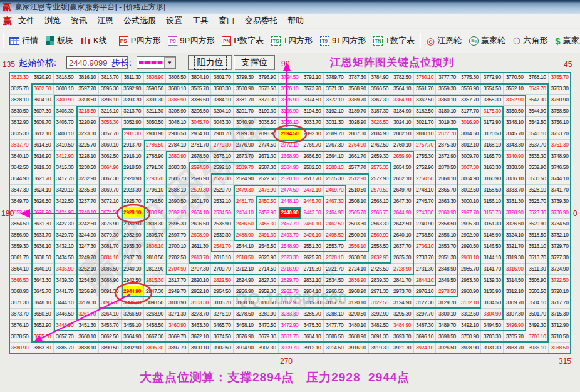  What do you see at coordinates (267, 78) in the screenshot?
I see `gann-cell: 3796.90` at bounding box center [267, 78].